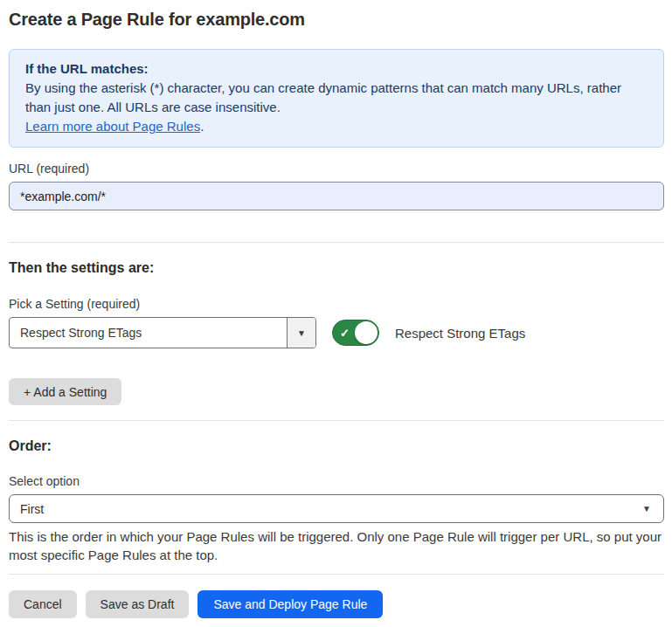 The image size is (672, 627). I want to click on pick-setting-label: Pick a Setting (required), so click(336, 304).